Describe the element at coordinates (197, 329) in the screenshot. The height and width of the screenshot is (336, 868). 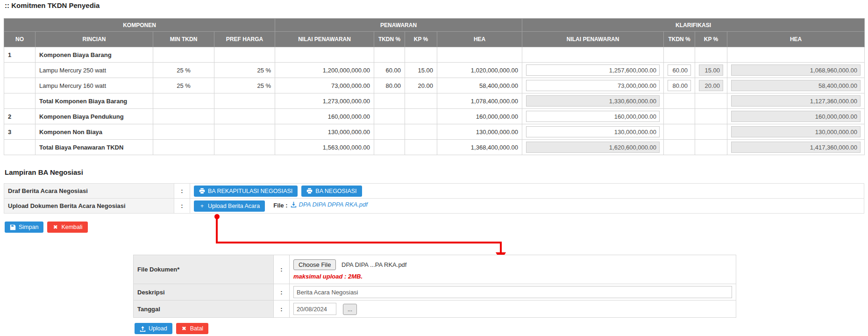
I see `batal-label: Batal` at that location.